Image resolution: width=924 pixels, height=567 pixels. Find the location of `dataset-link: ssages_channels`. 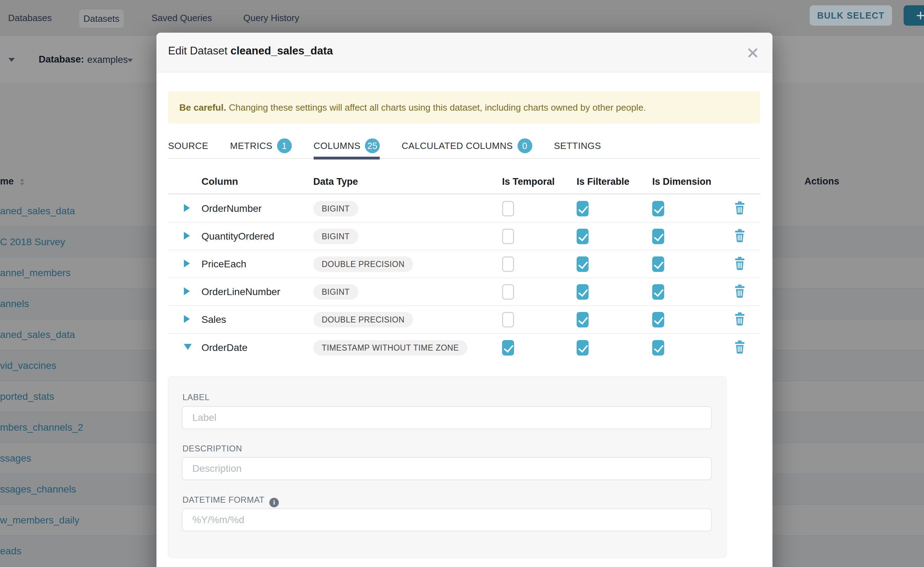

dataset-link: ssages_channels is located at coordinates (38, 489).